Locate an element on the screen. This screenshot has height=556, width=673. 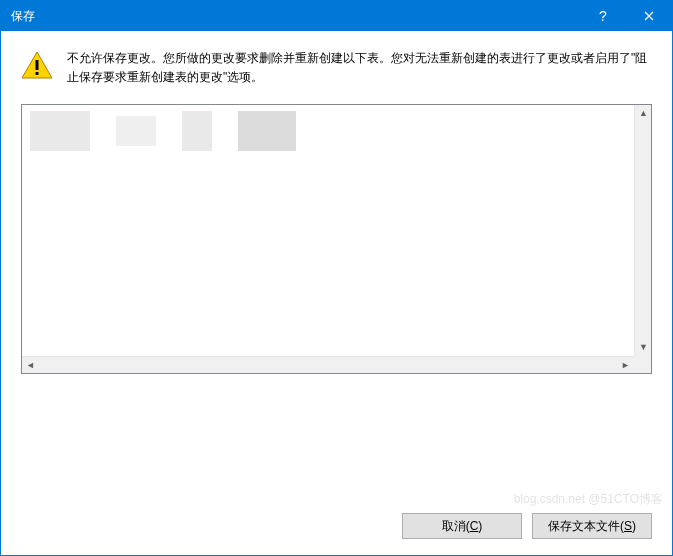
scroll-left-button: ◄ is located at coordinates (30, 366).